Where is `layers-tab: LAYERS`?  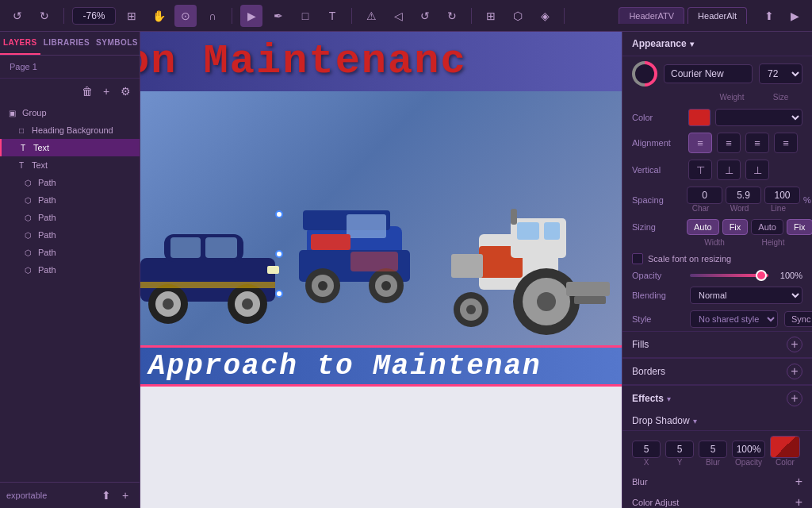
layers-tab: LAYERS is located at coordinates (21, 43).